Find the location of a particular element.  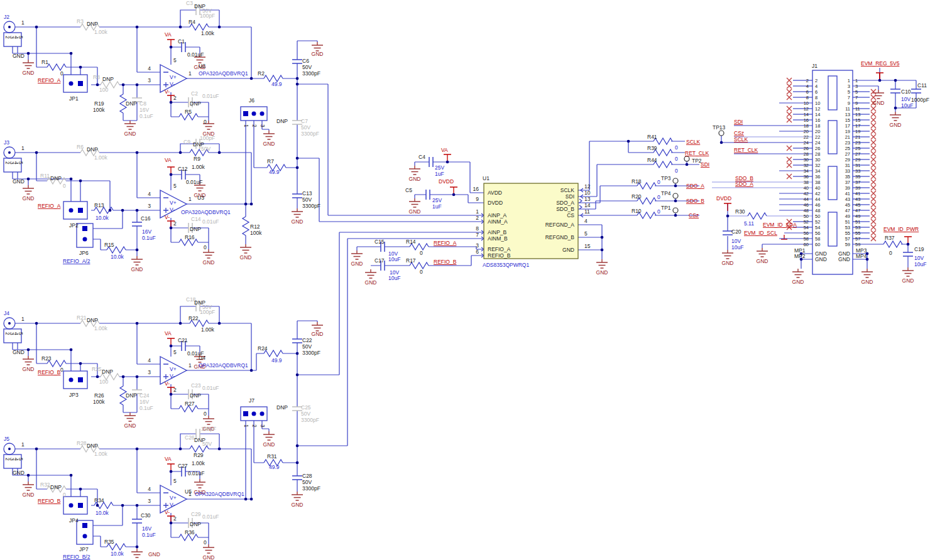

j1-left-pin-inner-58: 58 is located at coordinates (817, 239).